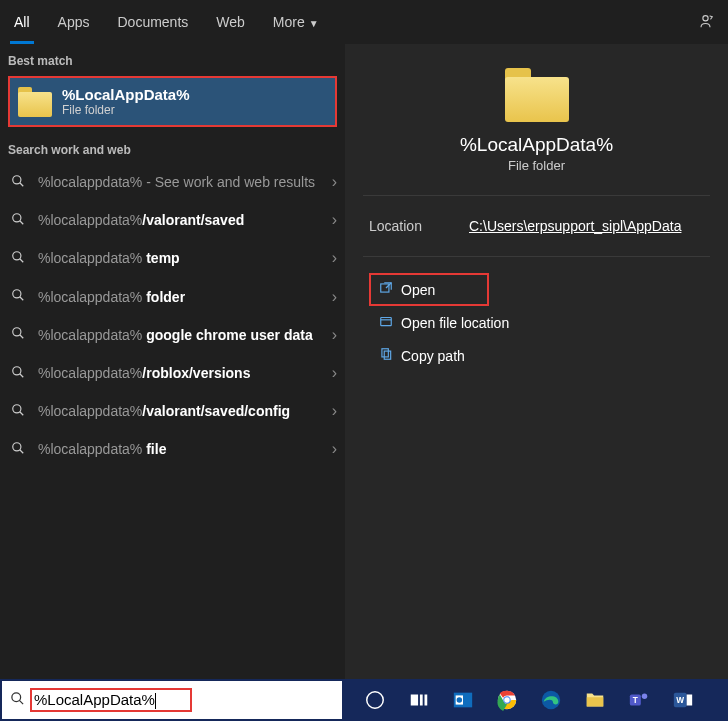  Describe the element at coordinates (181, 220) in the screenshot. I see `suggestion-text: %localappdata%/valorant/saved` at that location.